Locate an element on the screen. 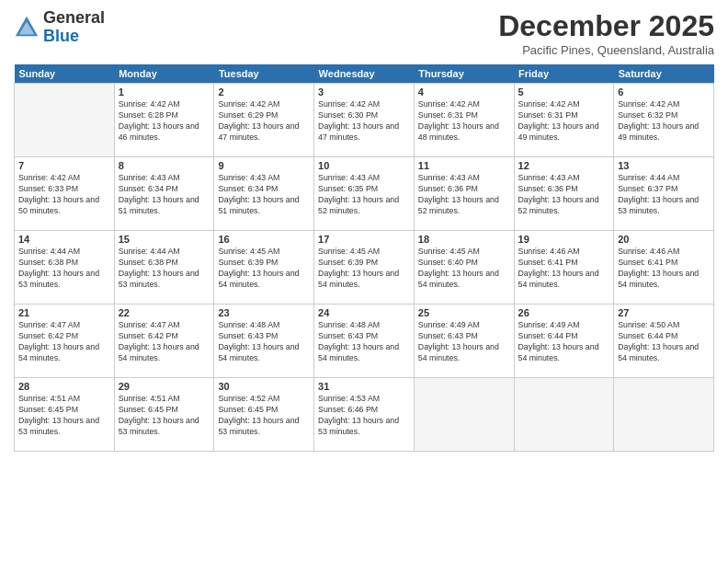 The image size is (728, 563). calendar-cell: 2Sunrise: 4:42 AMSunset: 6:29 PMDaylight… is located at coordinates (265, 121).